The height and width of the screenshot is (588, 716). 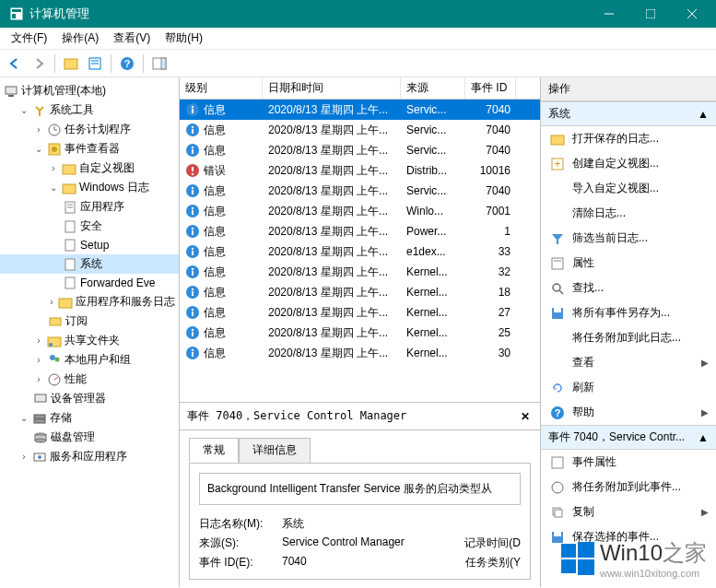 I want to click on tree-device-manager: 设备管理器, so click(x=89, y=398).